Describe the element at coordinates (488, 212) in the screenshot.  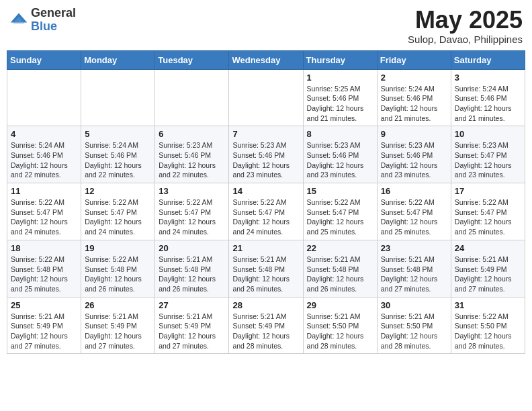
I see `day-cell: 17Sunrise: 5:22 AMSunset: 5:47 PMDayligh…` at that location.